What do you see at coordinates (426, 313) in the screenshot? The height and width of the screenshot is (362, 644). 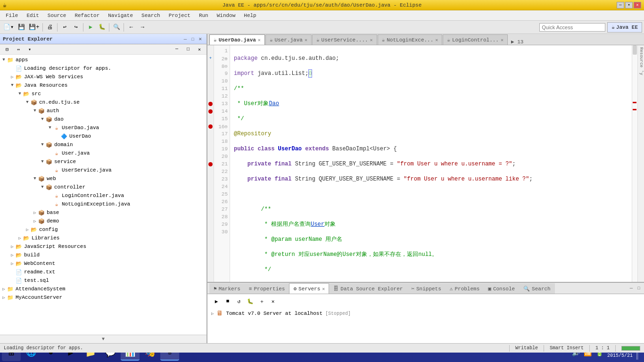 I see `server-entry-tomcat: ▷ 🖥 Tomcat v7.0 Server at localhost [Sto…` at bounding box center [426, 313].